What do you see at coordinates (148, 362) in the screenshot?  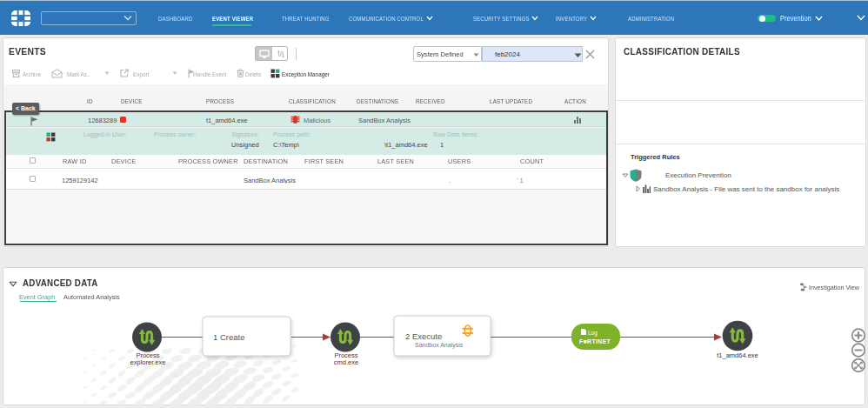 I see `svg-text: explorer.exe` at bounding box center [148, 362].